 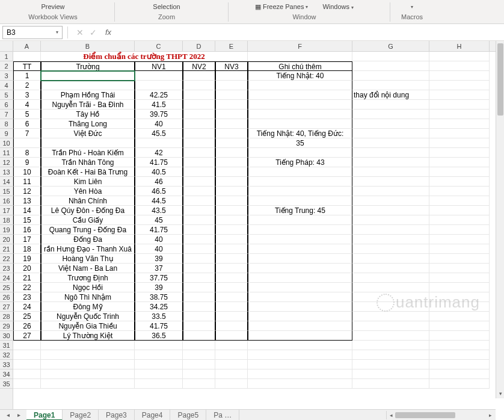 What do you see at coordinates (232, 66) in the screenshot?
I see `header-nv3: NV3` at bounding box center [232, 66].